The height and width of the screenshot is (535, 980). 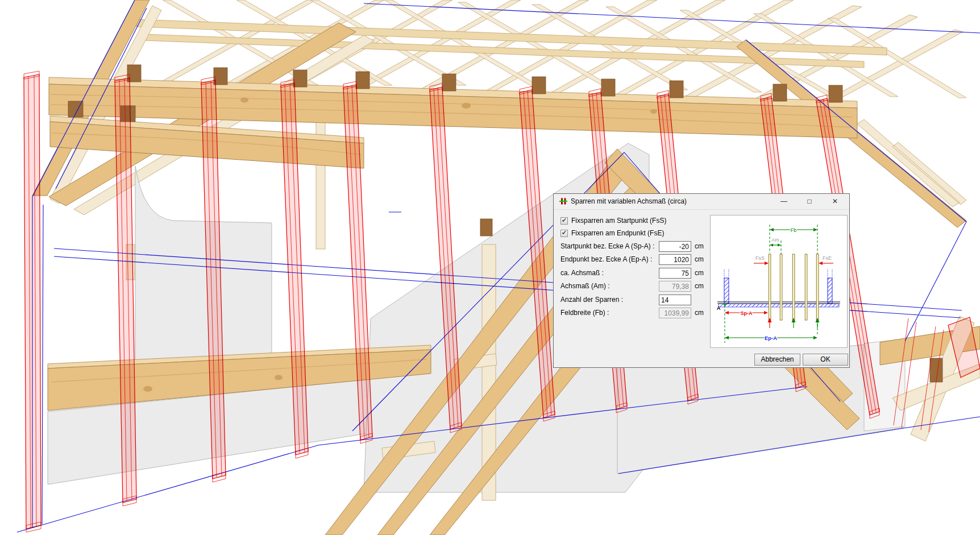 What do you see at coordinates (701, 281) in the screenshot?
I see `sparren-dialog: Sparren mit variablen Achsmaß (circa) — …` at bounding box center [701, 281].